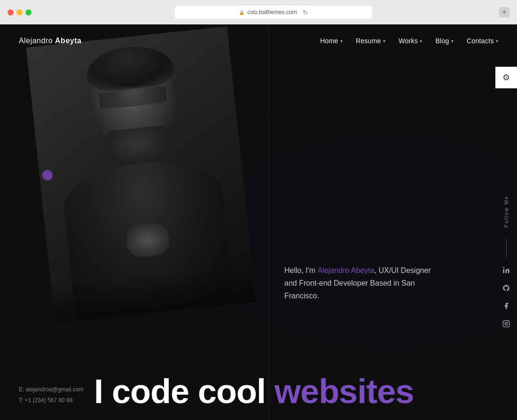 The image size is (517, 420). I want to click on contact-info: E: alejandroa@gmail.com T: +1 (234) 567 …, so click(51, 395).